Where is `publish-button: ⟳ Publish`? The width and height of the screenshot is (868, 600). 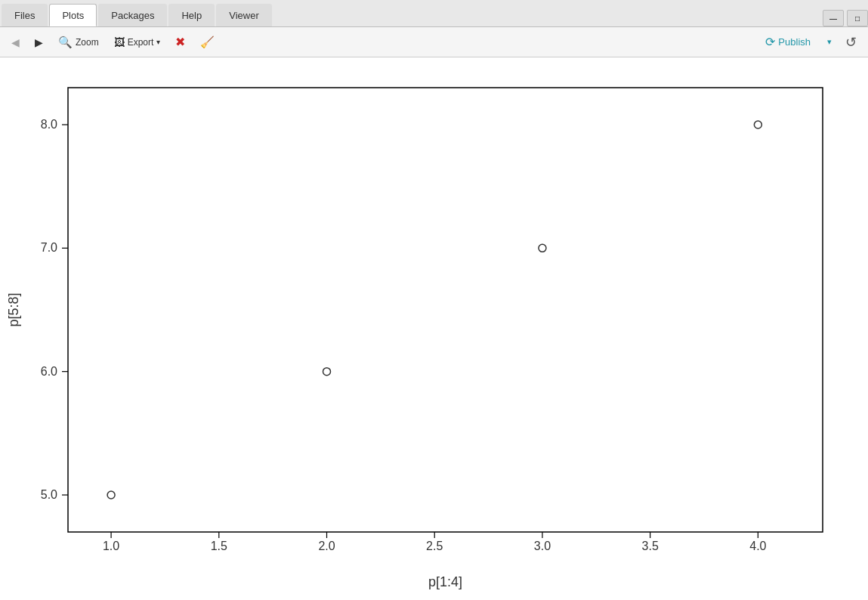
publish-button: ⟳ Publish is located at coordinates (788, 42).